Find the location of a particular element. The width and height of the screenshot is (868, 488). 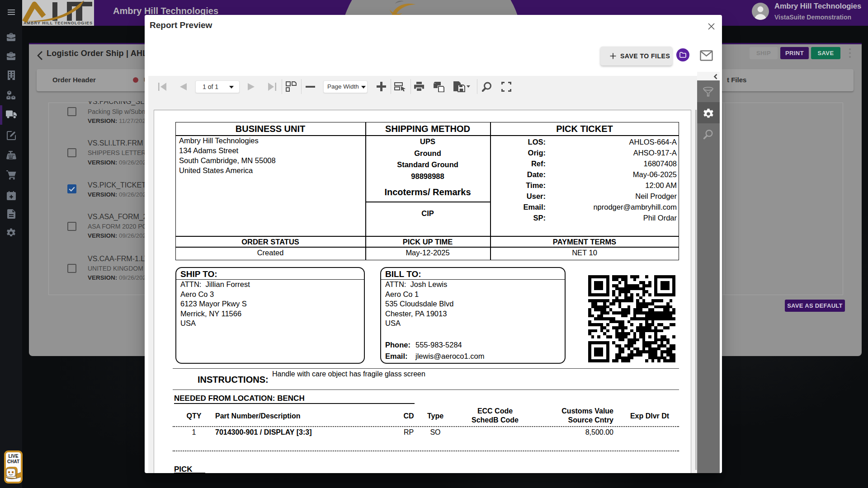

svg-text: AMBRY HILL TECHNOLOGIES is located at coordinates (58, 23).